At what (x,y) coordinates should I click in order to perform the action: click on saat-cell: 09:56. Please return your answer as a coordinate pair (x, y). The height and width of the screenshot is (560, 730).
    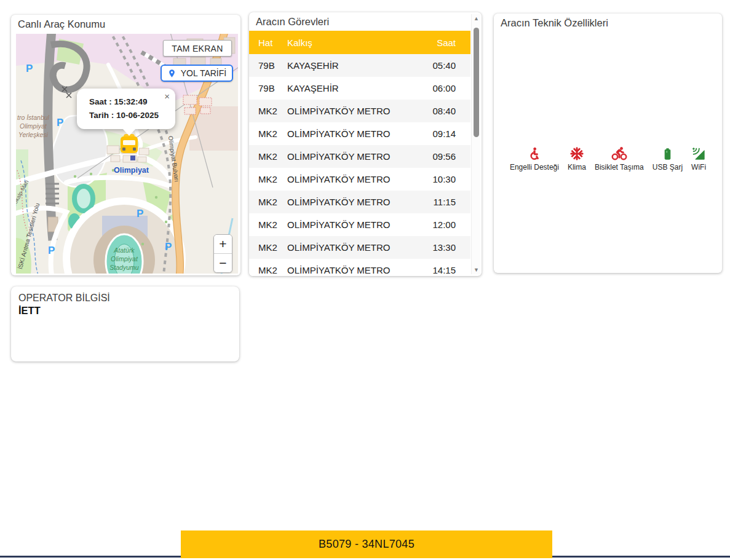
    Looking at the image, I should click on (442, 156).